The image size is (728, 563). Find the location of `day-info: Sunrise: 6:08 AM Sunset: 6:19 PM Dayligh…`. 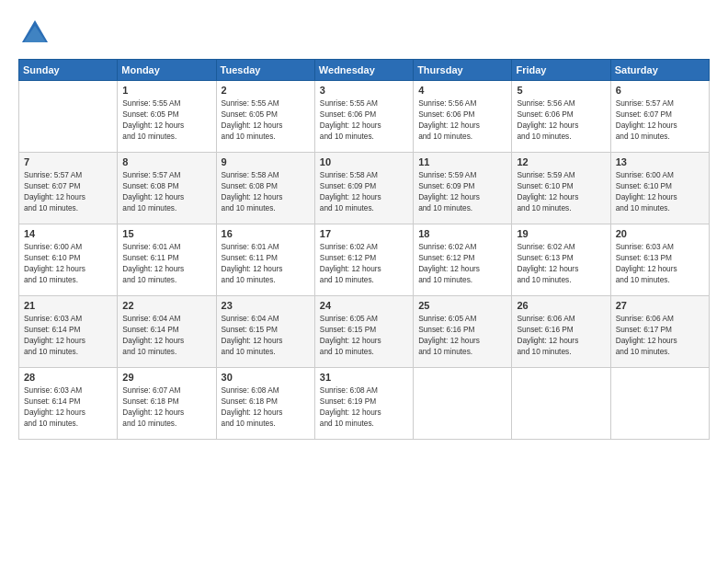

day-info: Sunrise: 6:08 AM Sunset: 6:19 PM Dayligh… is located at coordinates (364, 407).